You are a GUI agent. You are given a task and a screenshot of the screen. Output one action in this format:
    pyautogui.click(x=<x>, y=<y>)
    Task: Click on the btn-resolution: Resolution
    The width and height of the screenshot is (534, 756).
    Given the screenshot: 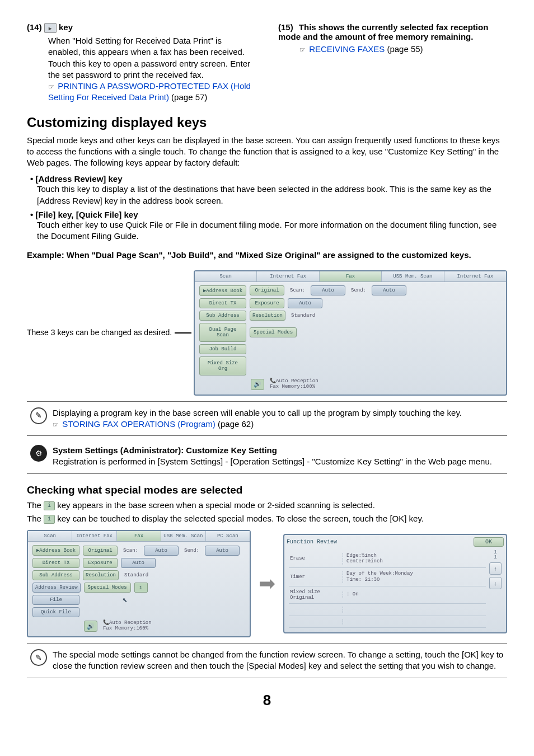 What is the action you would take?
    pyautogui.click(x=268, y=316)
    